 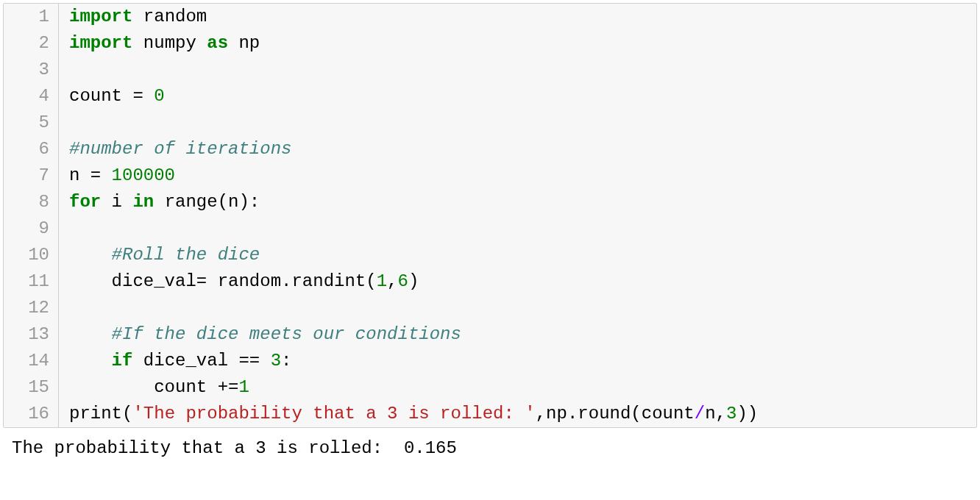 I want to click on code-content: n = 100000, so click(x=117, y=176).